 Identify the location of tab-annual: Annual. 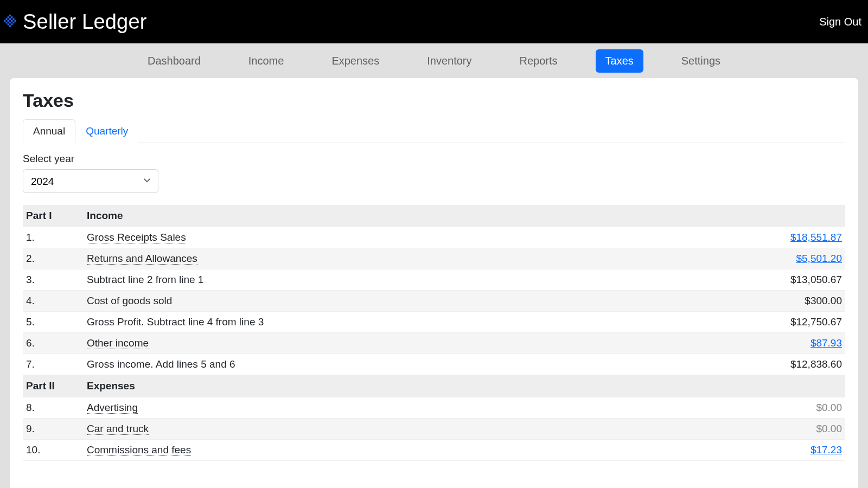
(49, 131).